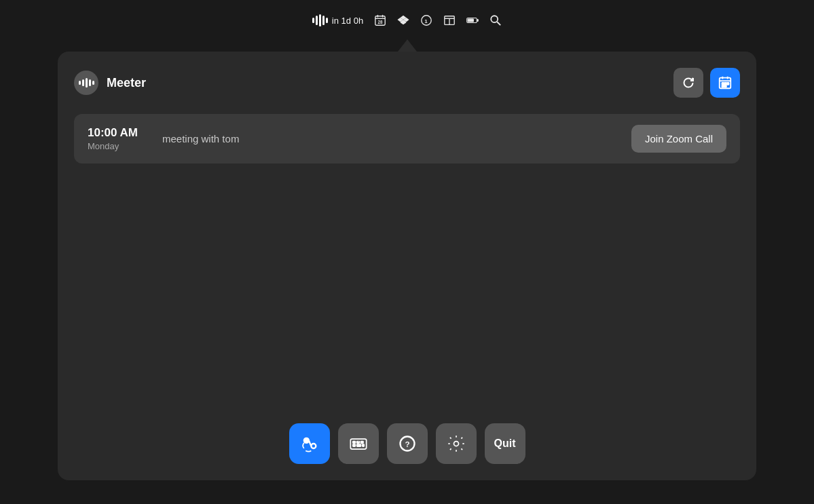  What do you see at coordinates (456, 444) in the screenshot?
I see `settings-button` at bounding box center [456, 444].